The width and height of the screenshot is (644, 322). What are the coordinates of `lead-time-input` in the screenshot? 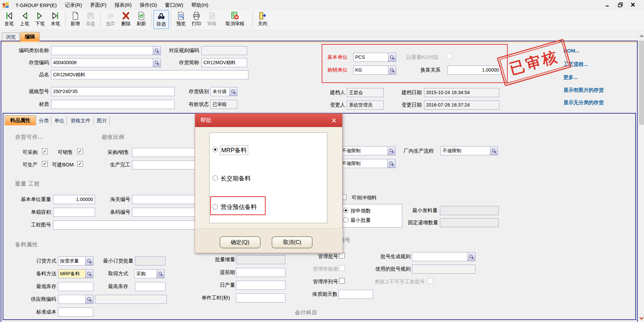 It's located at (261, 272).